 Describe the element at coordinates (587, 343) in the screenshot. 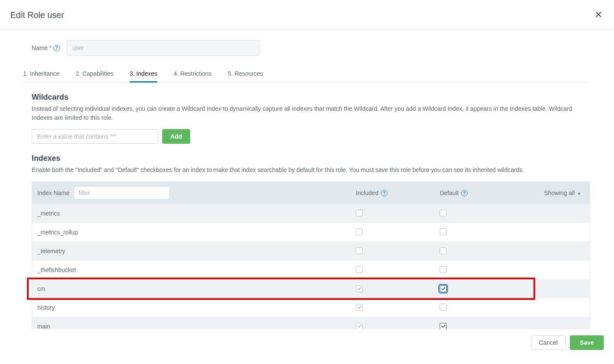

I see `save-button: Save` at that location.